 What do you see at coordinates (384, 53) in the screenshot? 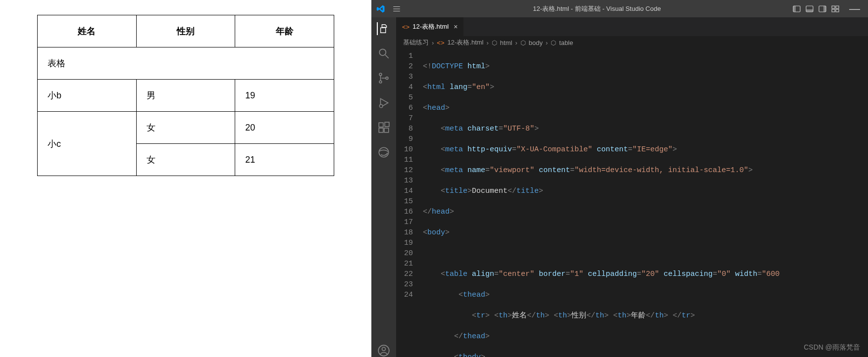
I see `search-icon` at bounding box center [384, 53].